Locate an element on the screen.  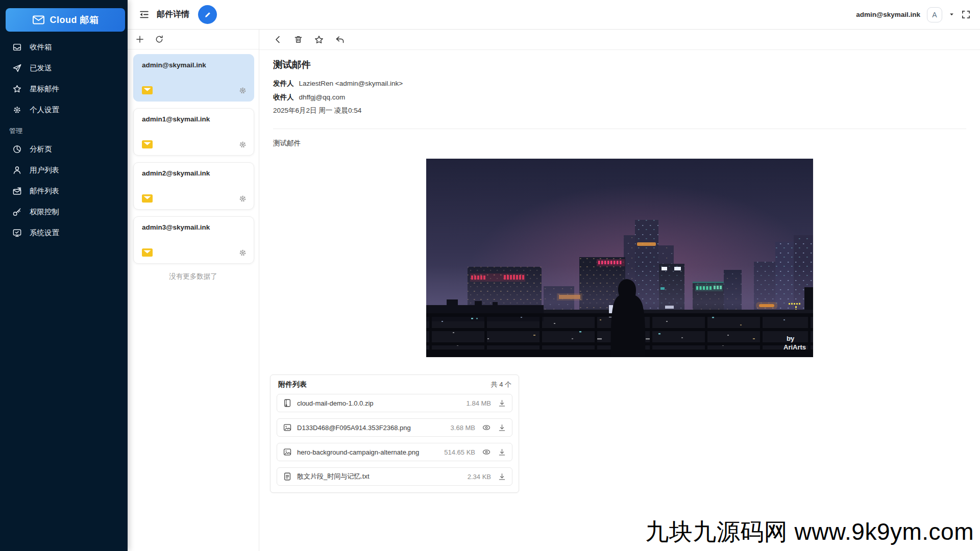
attachment-row: cloud-mail-demo-1.0.0.zip 1.84 MB is located at coordinates (395, 403).